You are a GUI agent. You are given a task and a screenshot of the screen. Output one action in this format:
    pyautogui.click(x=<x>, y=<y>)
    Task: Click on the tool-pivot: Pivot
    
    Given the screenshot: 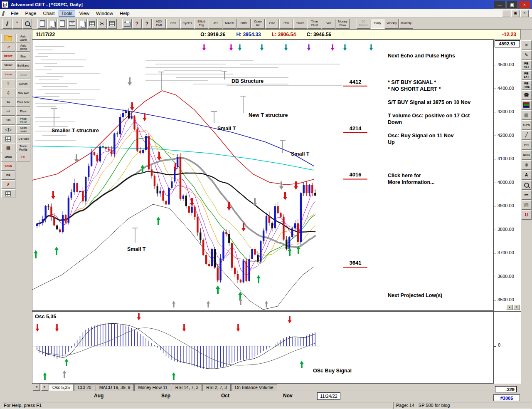 What is the action you would take?
    pyautogui.click(x=23, y=112)
    